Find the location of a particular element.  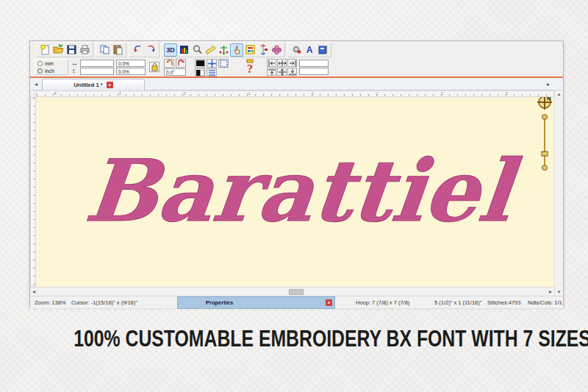

lettering-icon: A is located at coordinates (309, 50).